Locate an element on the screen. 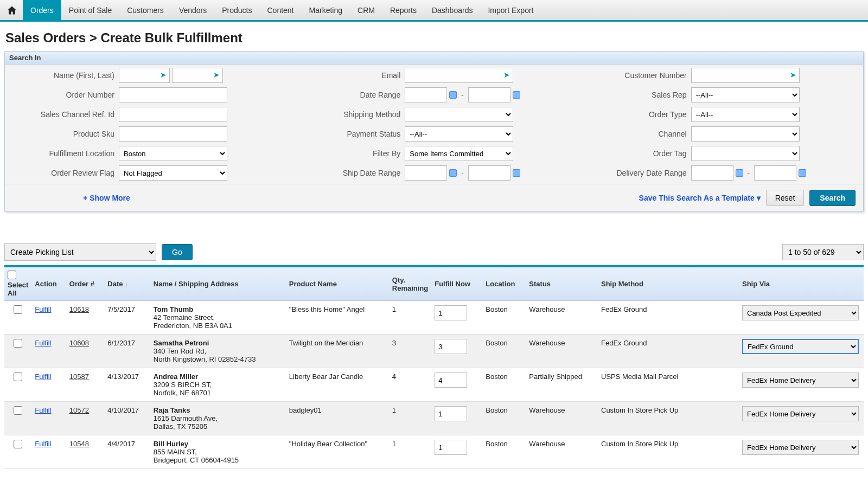  nav-tab-customers: Customers is located at coordinates (145, 10).